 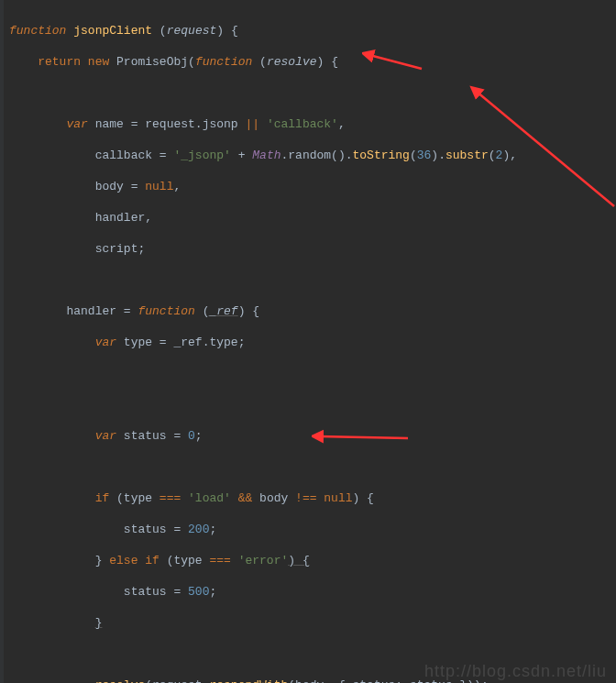 What do you see at coordinates (308, 343) in the screenshot?
I see `code-line: var type = _ref.type;` at bounding box center [308, 343].